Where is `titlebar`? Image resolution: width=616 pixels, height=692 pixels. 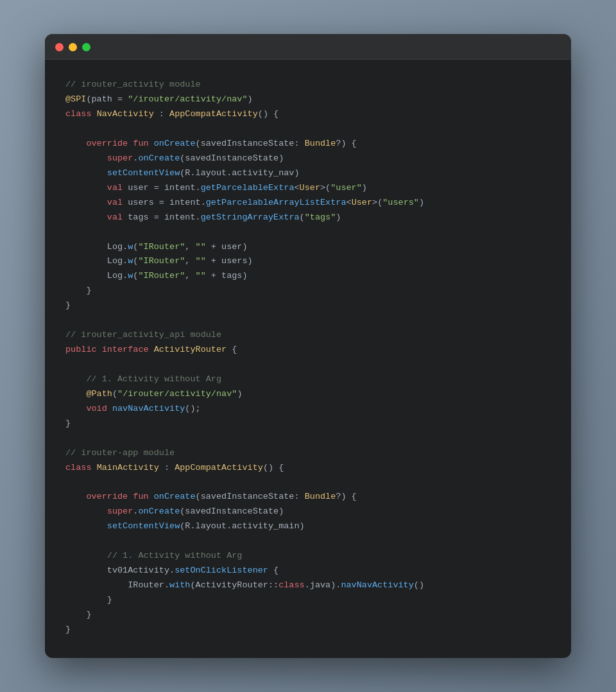 titlebar is located at coordinates (308, 47).